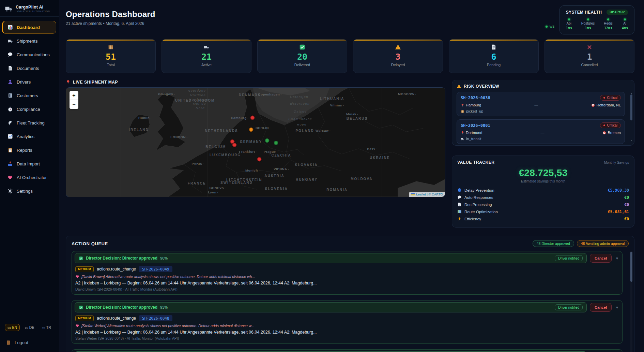 Image resolution: width=644 pixels, height=352 pixels. I want to click on priority-badge: MEDIUM, so click(85, 269).